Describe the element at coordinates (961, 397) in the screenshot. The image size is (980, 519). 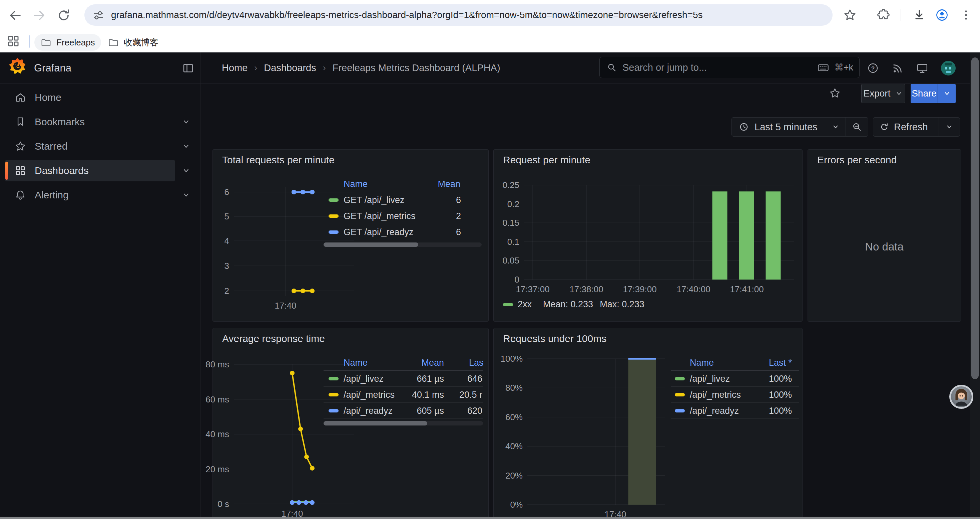
I see `assistant-avatar` at that location.